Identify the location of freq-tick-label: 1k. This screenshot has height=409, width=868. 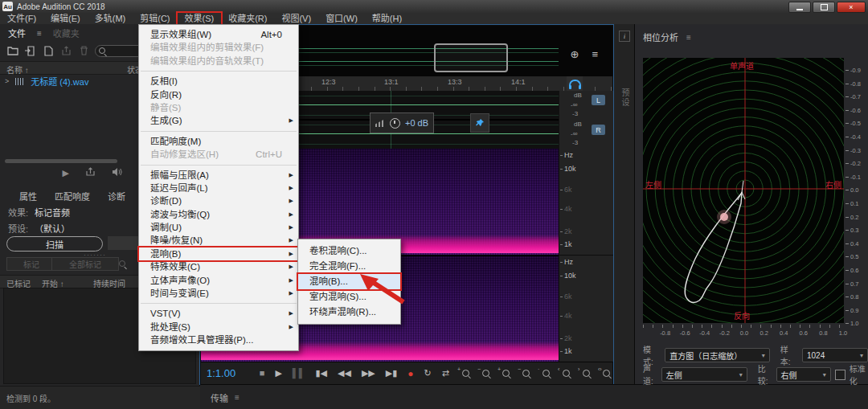
(568, 244).